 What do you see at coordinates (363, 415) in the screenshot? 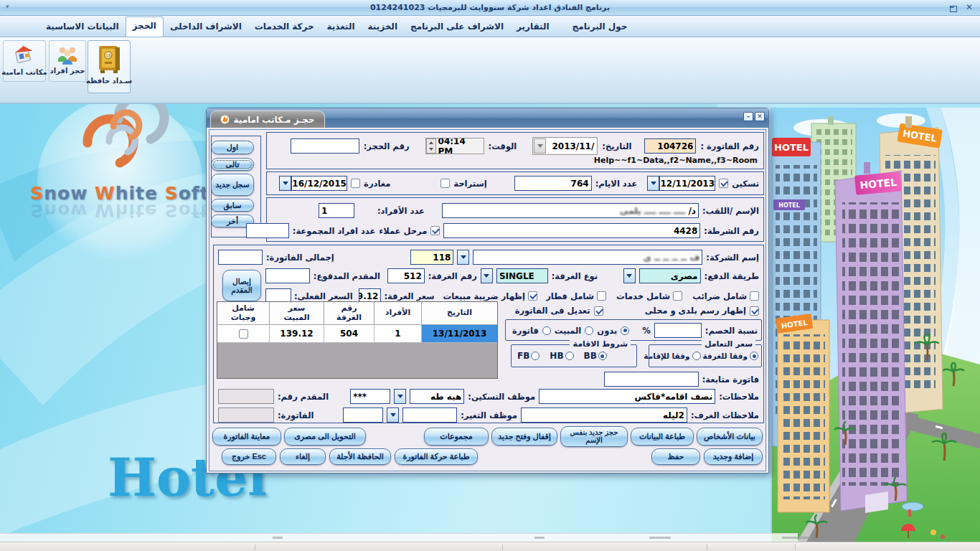
I see `change-password-field` at bounding box center [363, 415].